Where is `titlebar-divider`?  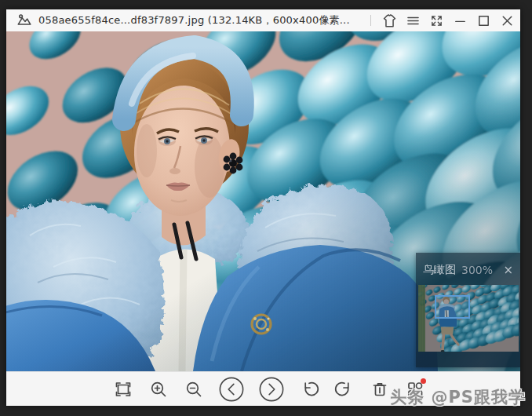
titlebar-divider is located at coordinates (370, 20).